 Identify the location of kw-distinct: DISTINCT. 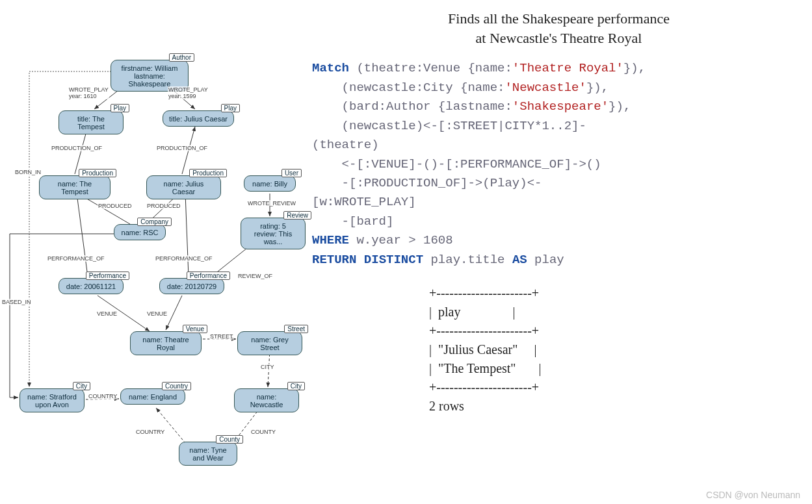
(394, 260).